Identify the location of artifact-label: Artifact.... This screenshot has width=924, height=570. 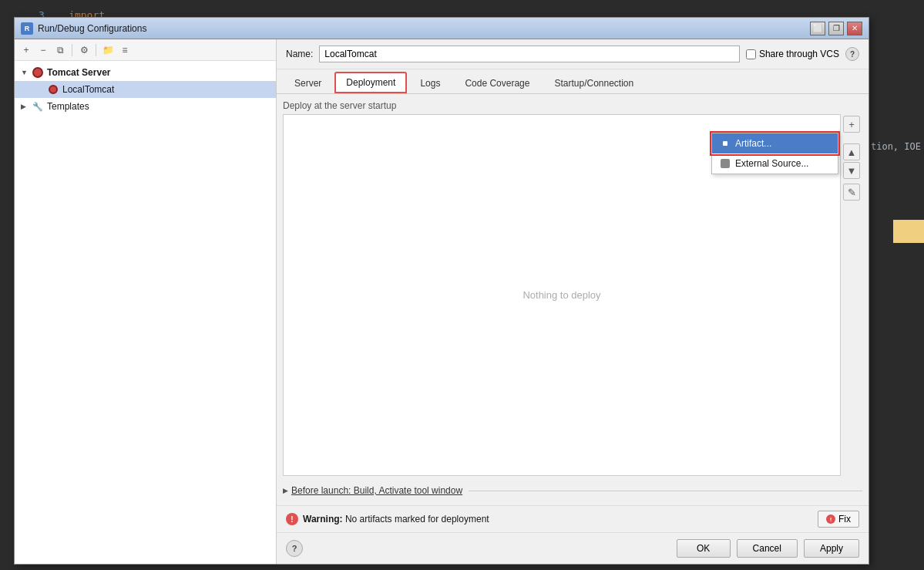
(754, 143).